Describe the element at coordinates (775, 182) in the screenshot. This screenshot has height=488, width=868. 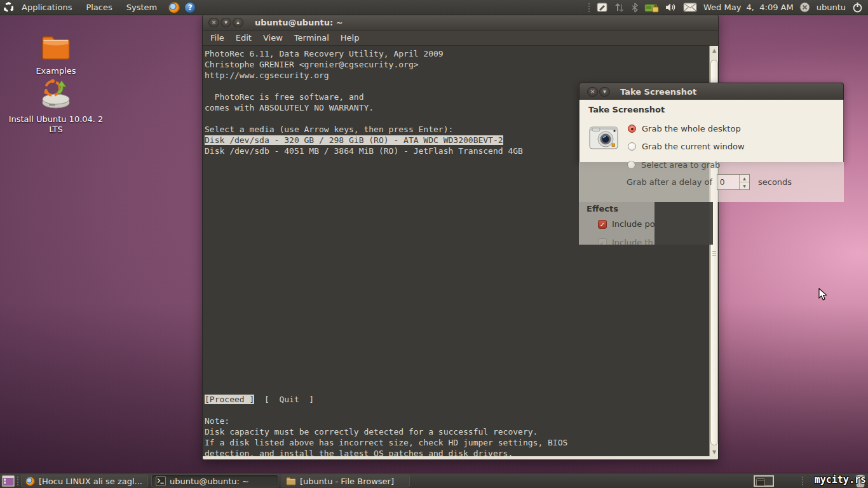
I see `delay-unit-label: seconds` at that location.